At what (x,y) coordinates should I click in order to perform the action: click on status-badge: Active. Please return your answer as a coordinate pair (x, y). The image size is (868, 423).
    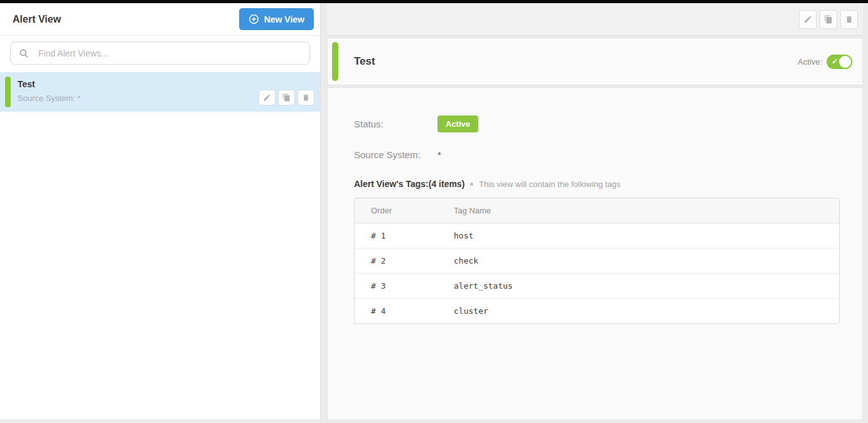
    Looking at the image, I should click on (458, 124).